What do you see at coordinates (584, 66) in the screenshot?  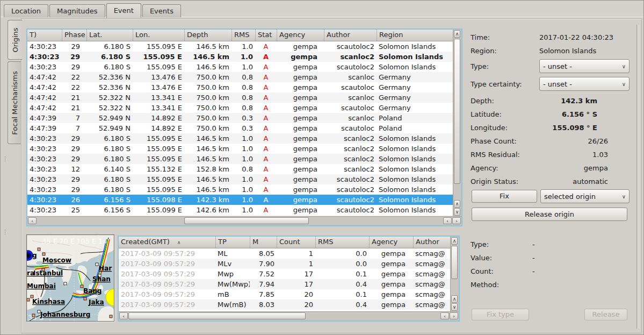 I see `combobox-type: - unset -∨` at bounding box center [584, 66].